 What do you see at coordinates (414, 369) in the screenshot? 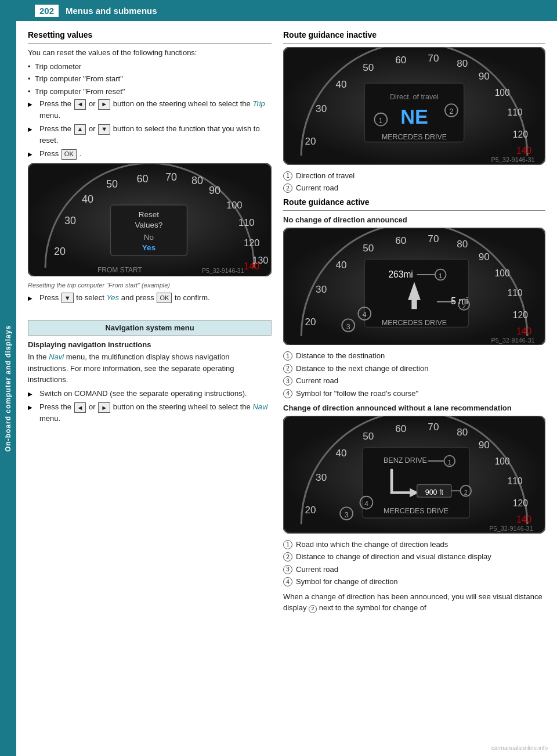
I see `no-change-item-2: 2 Distance to the next change of directi…` at bounding box center [414, 369].